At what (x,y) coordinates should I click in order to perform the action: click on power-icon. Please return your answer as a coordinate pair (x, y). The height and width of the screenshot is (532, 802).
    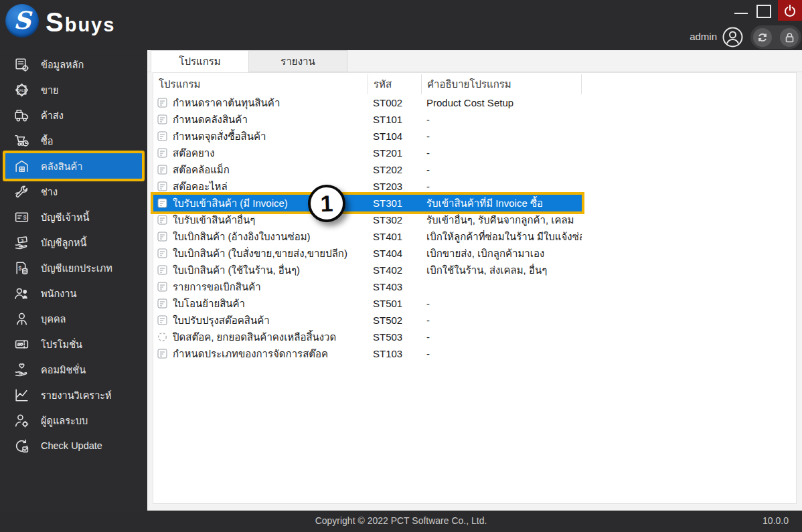
    Looking at the image, I should click on (790, 11).